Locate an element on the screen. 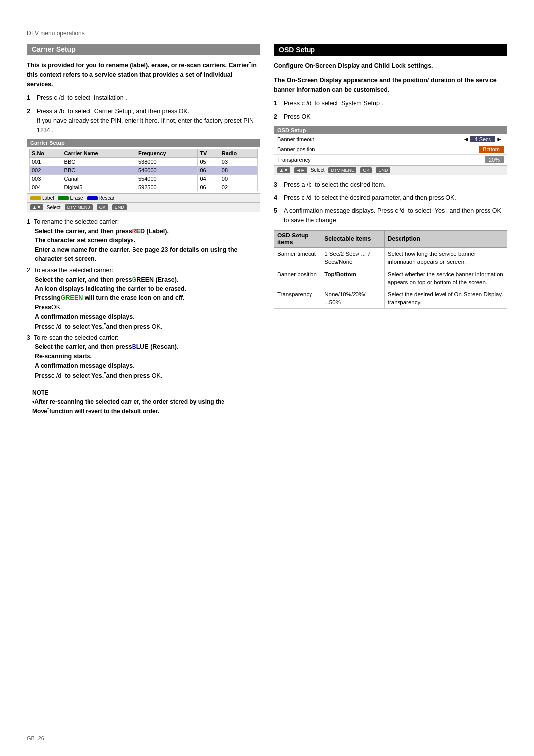 This screenshot has width=534, height=756. carrier-setup-intro-bold: This is provided for you to rename (labe… is located at coordinates (141, 75).